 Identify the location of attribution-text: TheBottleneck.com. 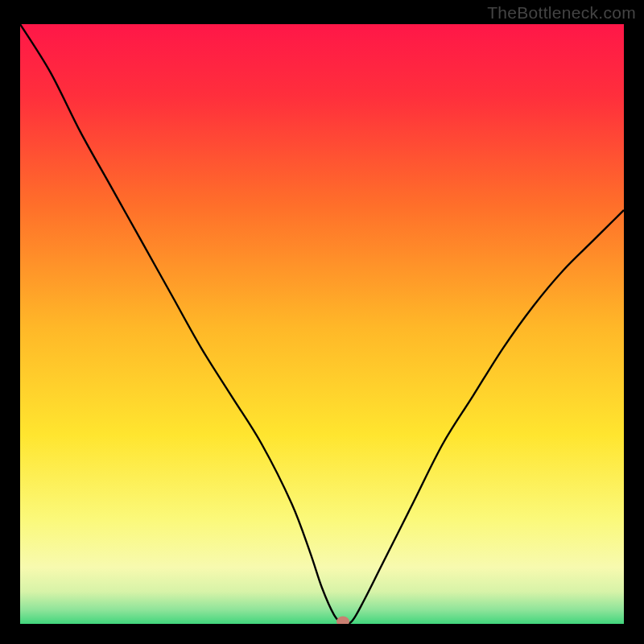
(562, 13).